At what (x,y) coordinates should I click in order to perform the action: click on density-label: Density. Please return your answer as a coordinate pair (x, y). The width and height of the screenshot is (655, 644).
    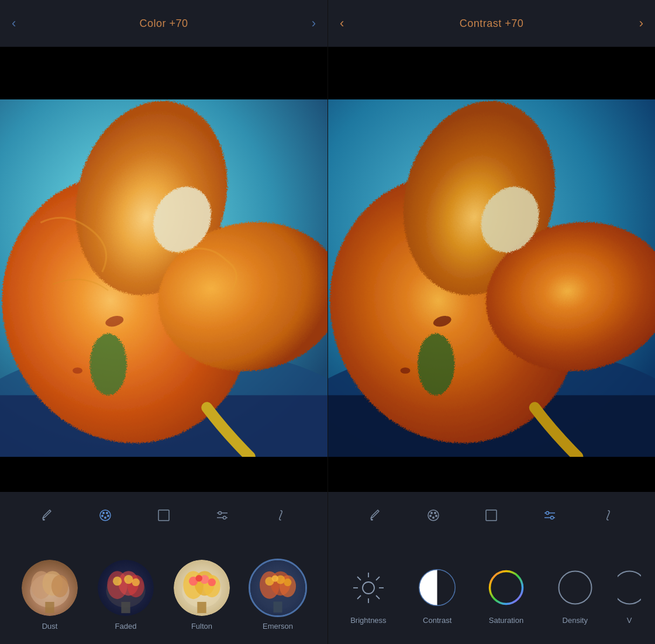
    Looking at the image, I should click on (575, 620).